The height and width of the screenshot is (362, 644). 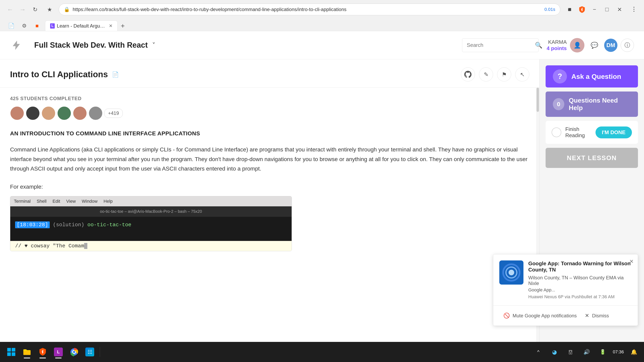 I want to click on terminal-menu-edit: Edit, so click(x=56, y=201).